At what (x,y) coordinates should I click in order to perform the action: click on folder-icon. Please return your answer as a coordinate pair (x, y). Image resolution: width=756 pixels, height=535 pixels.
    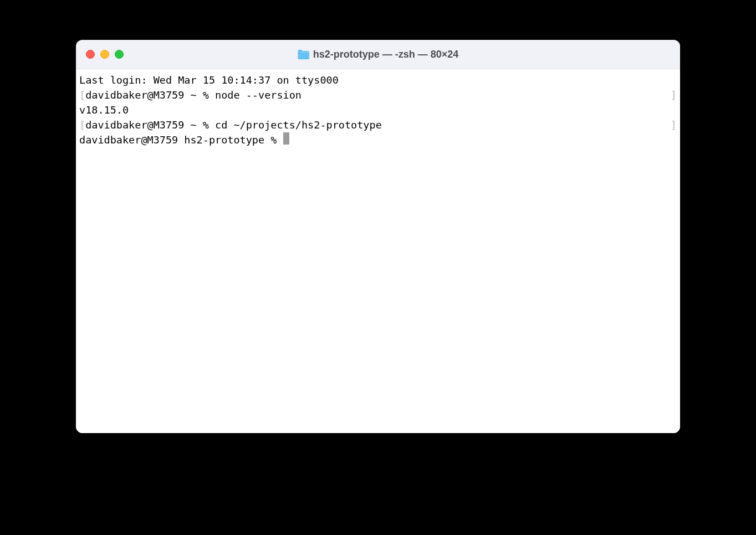
    Looking at the image, I should click on (304, 54).